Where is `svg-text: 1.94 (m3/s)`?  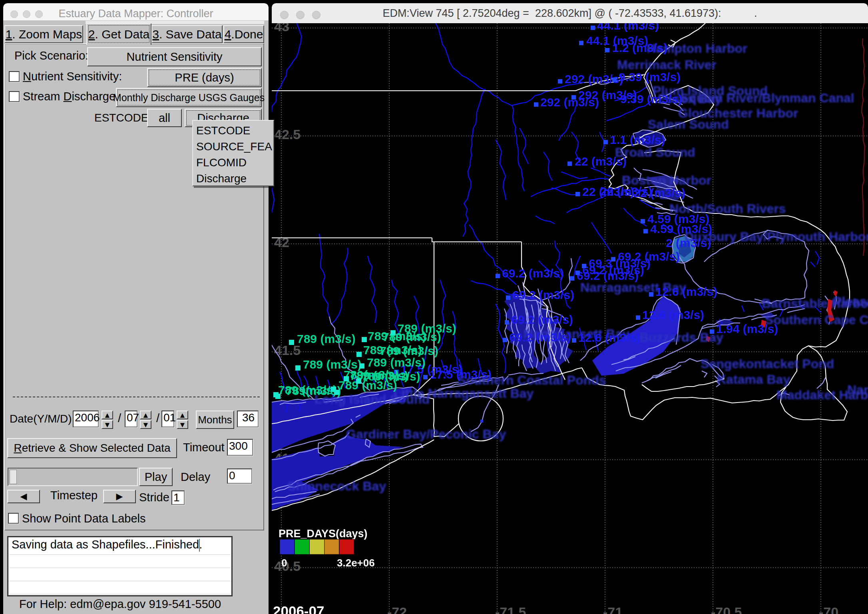
svg-text: 1.94 (m3/s) is located at coordinates (747, 329).